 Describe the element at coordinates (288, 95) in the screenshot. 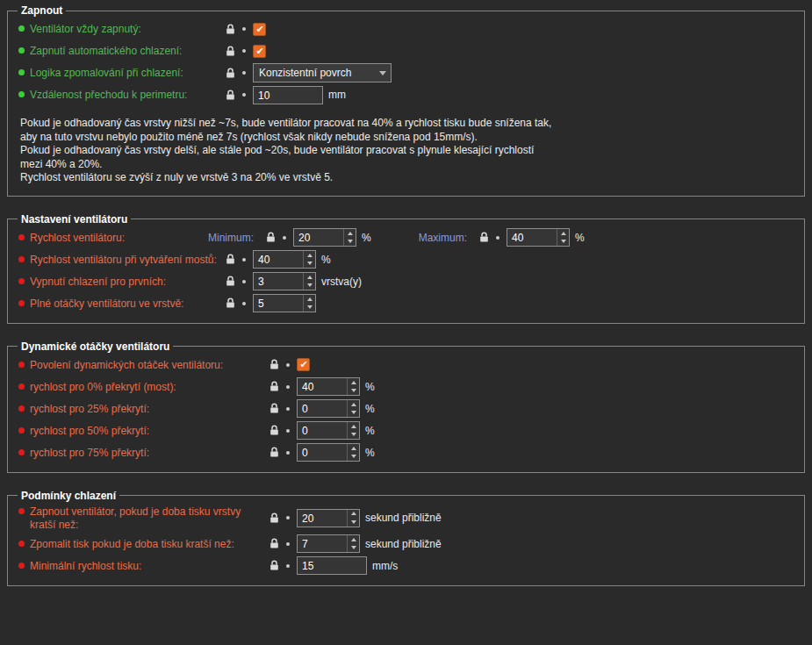

I see `vzdalenost-prechodu-k-perimetru-input: 10` at that location.